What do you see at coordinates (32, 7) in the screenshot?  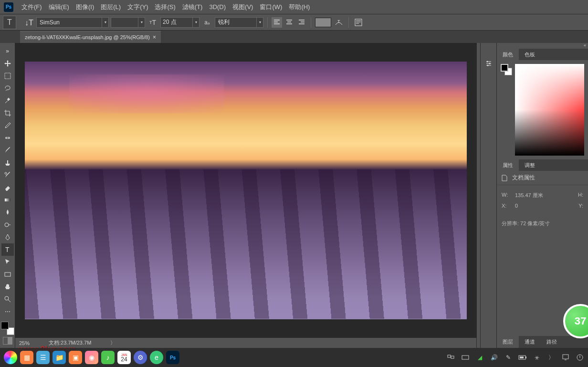 I see `menu-file: 文件(F)` at bounding box center [32, 7].